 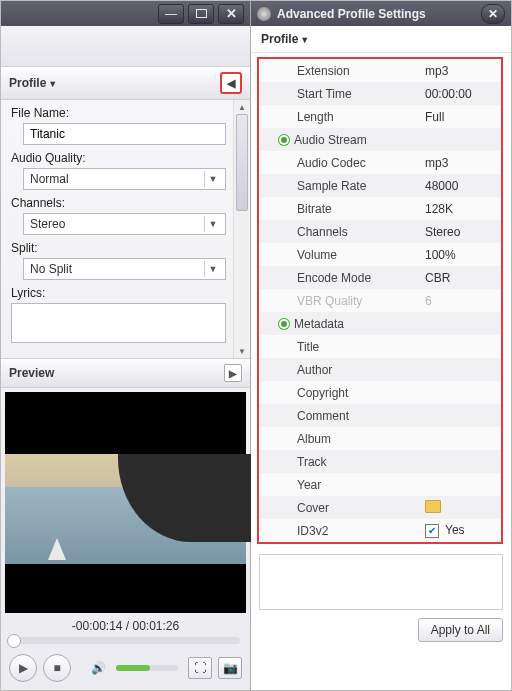 What do you see at coordinates (380, 162) in the screenshot?
I see `row-audio-codec: Audio Codecmp3` at bounding box center [380, 162].